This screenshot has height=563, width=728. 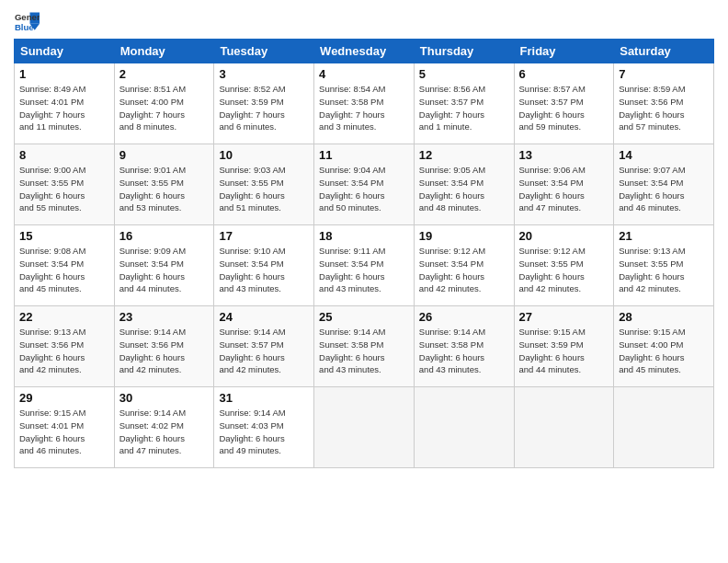 I want to click on day-info: Sunrise: 9:06 AM Sunset: 3:54 PM Dayligh…, so click(x=564, y=190).